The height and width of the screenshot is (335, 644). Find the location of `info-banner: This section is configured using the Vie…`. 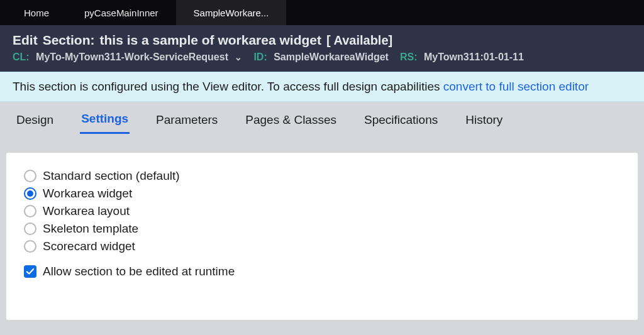

info-banner: This section is configured using the Vie… is located at coordinates (322, 87).